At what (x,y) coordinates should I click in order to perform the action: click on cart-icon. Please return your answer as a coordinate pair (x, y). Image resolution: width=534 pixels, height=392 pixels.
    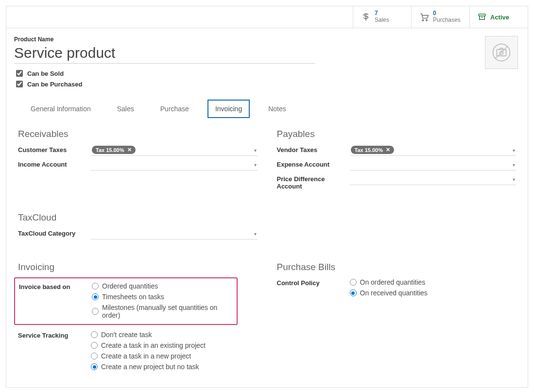
    Looking at the image, I should click on (424, 17).